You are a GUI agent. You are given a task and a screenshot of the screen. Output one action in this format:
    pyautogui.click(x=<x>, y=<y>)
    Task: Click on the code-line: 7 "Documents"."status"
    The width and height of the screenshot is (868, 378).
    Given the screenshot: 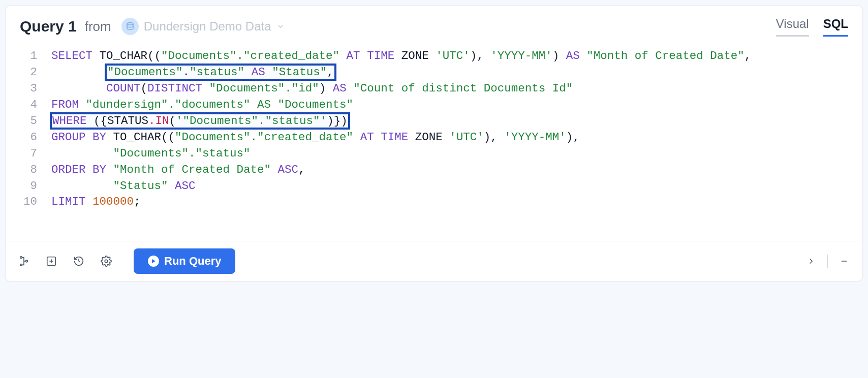 What is the action you would take?
    pyautogui.click(x=434, y=154)
    